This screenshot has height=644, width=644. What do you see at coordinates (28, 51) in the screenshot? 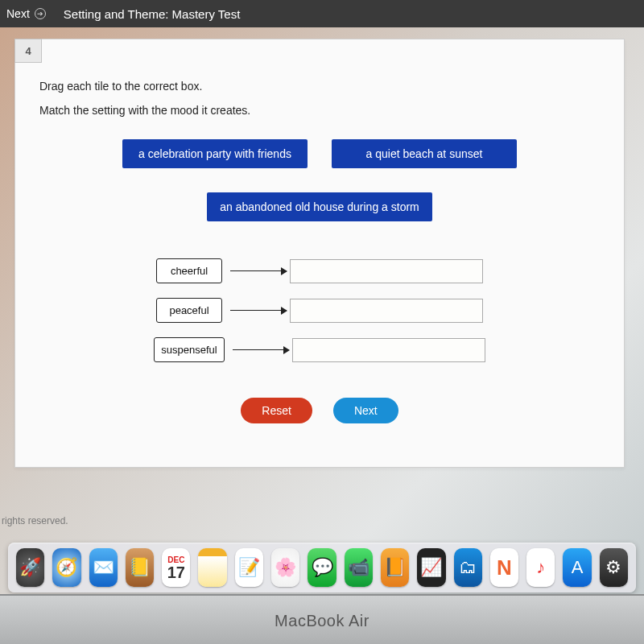
I see `question-number-tab: 4` at bounding box center [28, 51].